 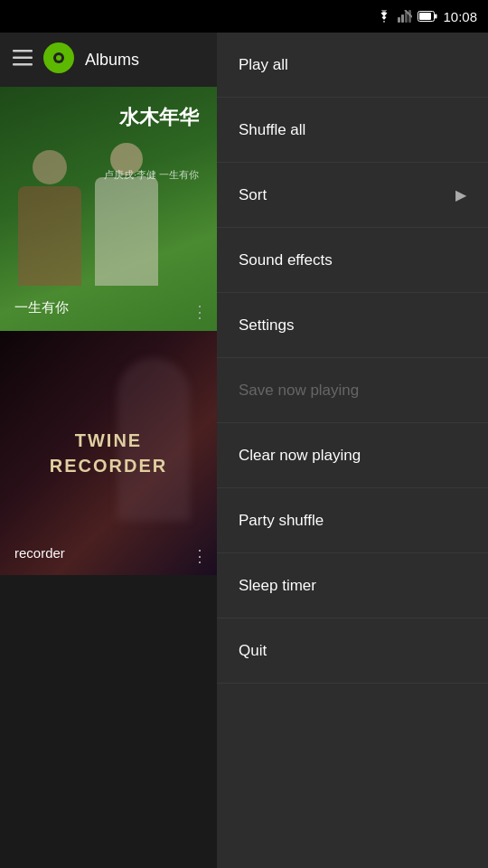 I want to click on menu-label-party-shuffle: Party shuffle, so click(x=281, y=521).